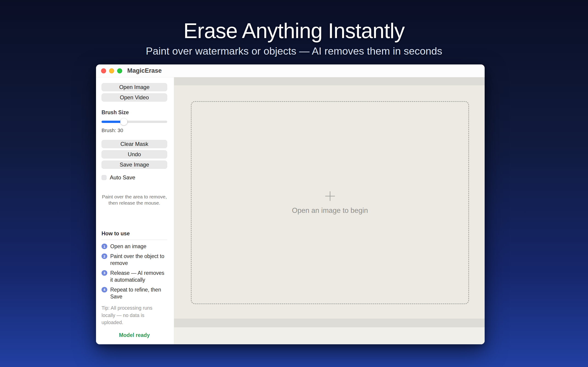 The height and width of the screenshot is (367, 588). What do you see at coordinates (134, 272) in the screenshot?
I see `how-to-use-steps: 1 Open an image 2 Paint over the object …` at bounding box center [134, 272].